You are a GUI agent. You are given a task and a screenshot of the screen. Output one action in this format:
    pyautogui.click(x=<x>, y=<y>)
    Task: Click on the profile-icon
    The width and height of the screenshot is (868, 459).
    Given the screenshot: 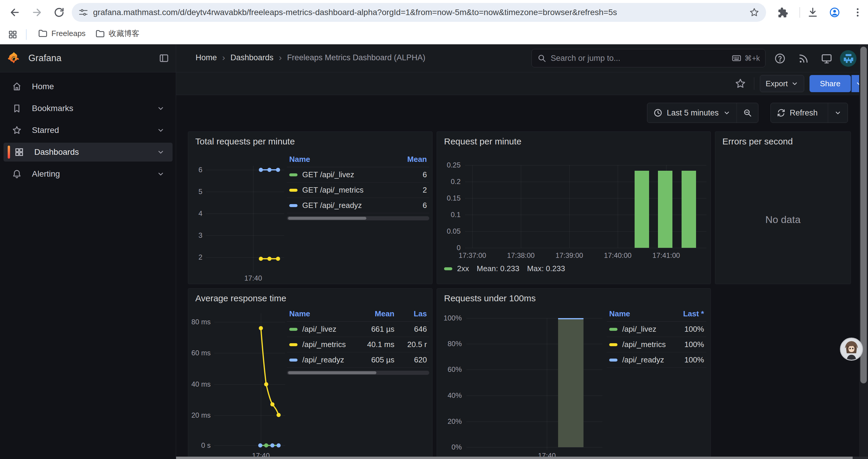 What is the action you would take?
    pyautogui.click(x=835, y=12)
    